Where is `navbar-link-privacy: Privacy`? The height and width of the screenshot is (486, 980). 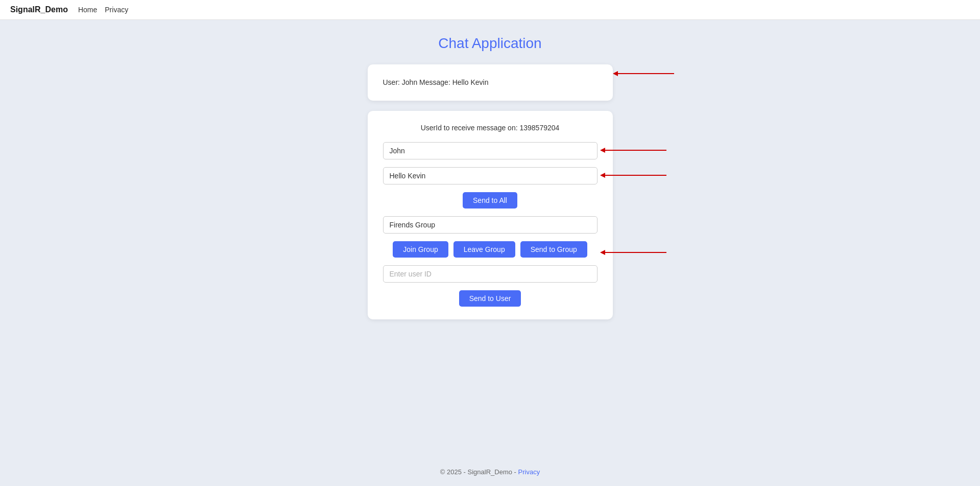
navbar-link-privacy: Privacy is located at coordinates (116, 10).